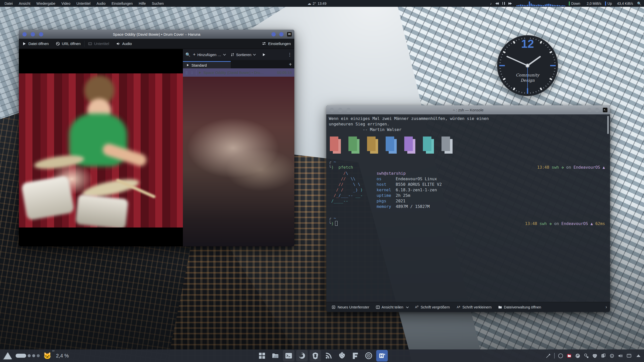  What do you see at coordinates (342, 356) in the screenshot?
I see `strawberry-icon` at bounding box center [342, 356].